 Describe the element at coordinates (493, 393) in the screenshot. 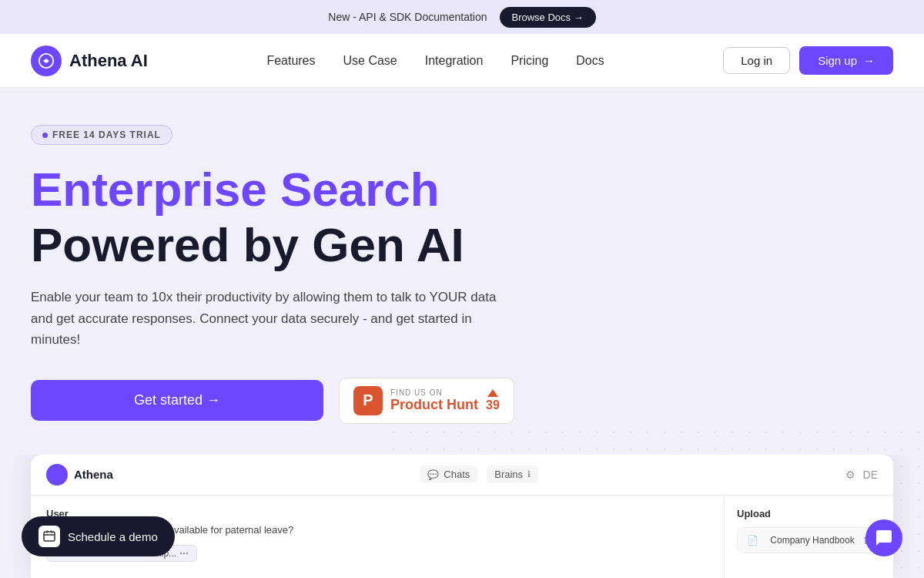

I see `upvote-triangle-icon` at that location.